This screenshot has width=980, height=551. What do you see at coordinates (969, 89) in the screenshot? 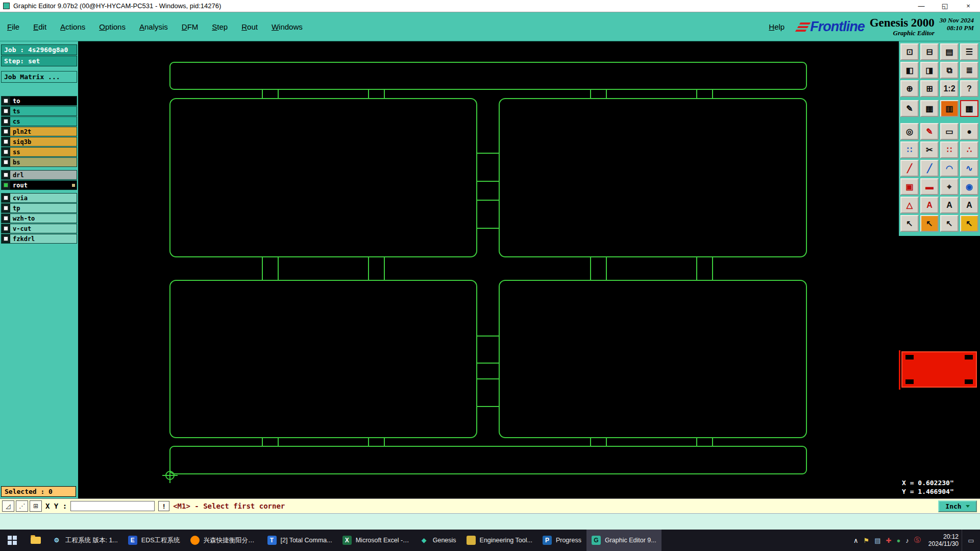
I see `help-icon: ?` at bounding box center [969, 89].